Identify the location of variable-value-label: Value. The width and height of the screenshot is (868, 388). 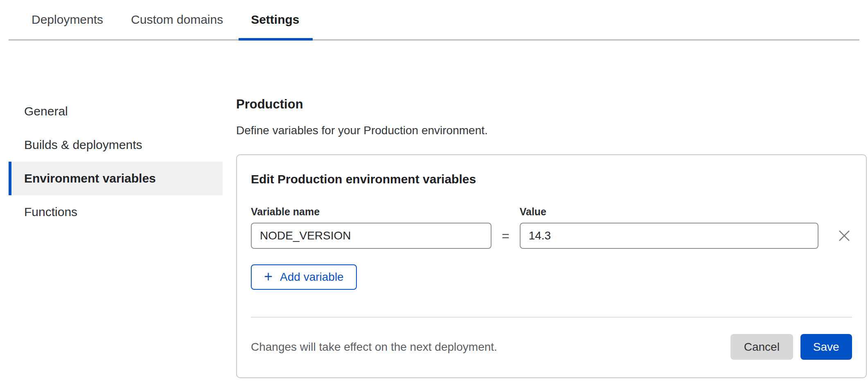
(669, 212).